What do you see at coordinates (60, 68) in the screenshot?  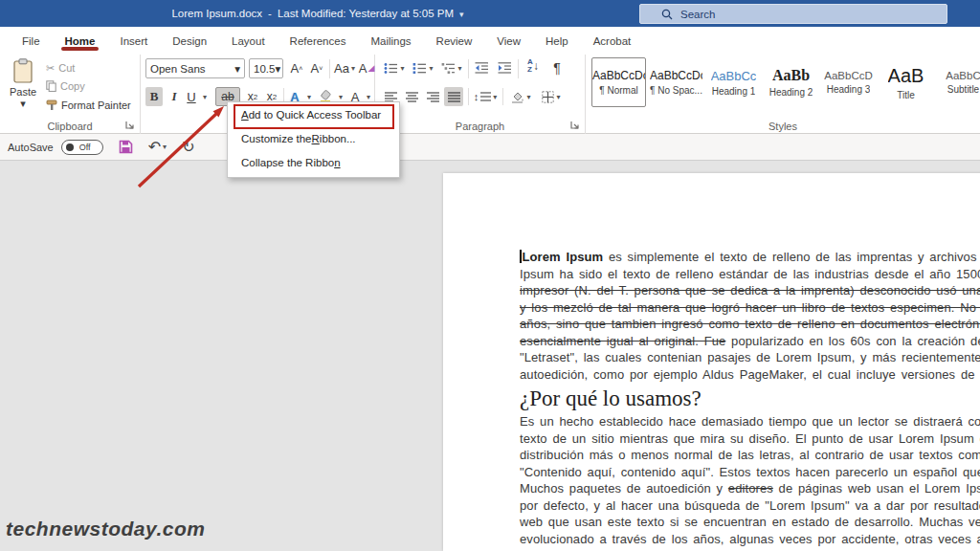 I see `cut-button: ✂ Cut` at bounding box center [60, 68].